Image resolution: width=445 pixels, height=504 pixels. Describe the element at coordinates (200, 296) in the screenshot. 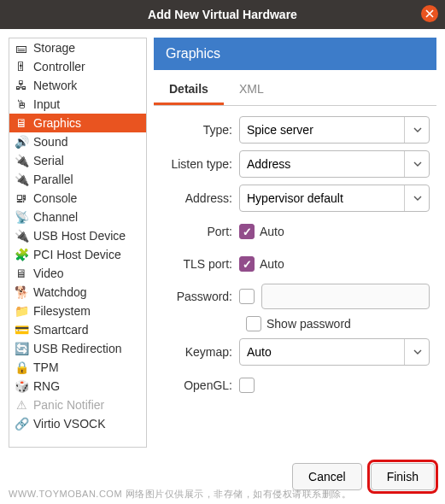

I see `password-label: Password:` at that location.